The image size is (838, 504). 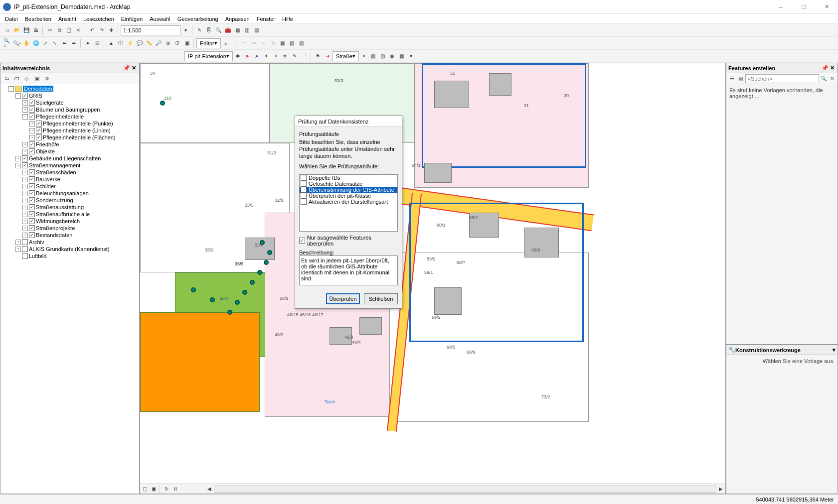 What do you see at coordinates (159, 43) in the screenshot?
I see `find-icon: 🔎` at bounding box center [159, 43].